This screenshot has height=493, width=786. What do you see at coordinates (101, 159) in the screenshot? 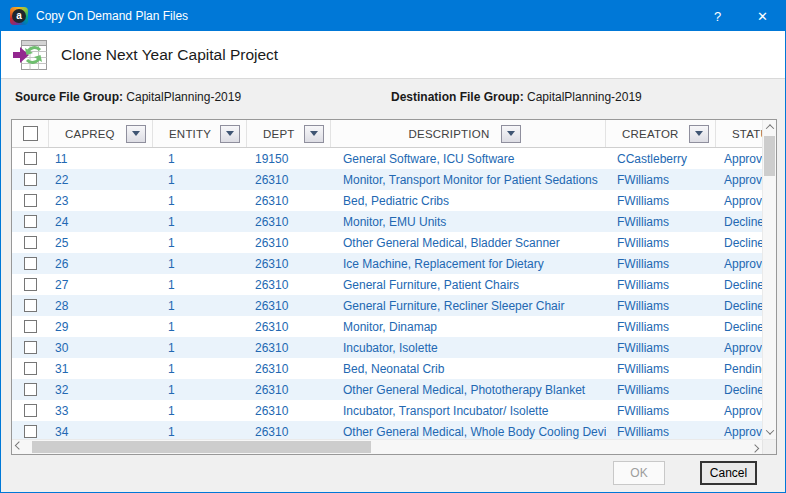
I see `cell-capreq: 11` at bounding box center [101, 159].